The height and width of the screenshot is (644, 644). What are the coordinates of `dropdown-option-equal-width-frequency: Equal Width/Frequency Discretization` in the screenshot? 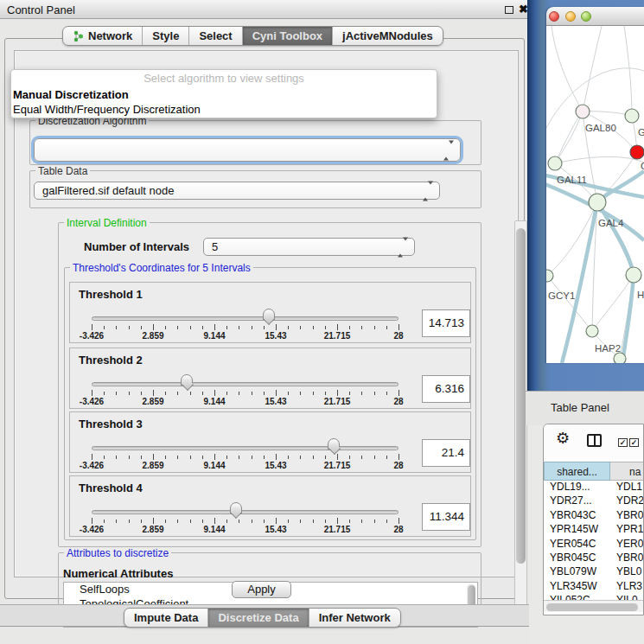 It's located at (224, 109).